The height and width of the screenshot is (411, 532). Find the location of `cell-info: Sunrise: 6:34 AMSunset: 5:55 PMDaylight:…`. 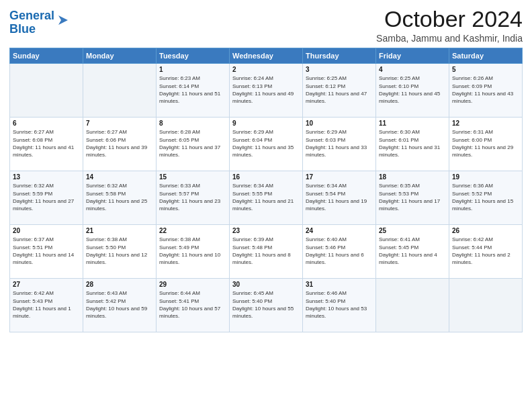

cell-info: Sunrise: 6:34 AMSunset: 5:55 PMDaylight:… is located at coordinates (266, 197).